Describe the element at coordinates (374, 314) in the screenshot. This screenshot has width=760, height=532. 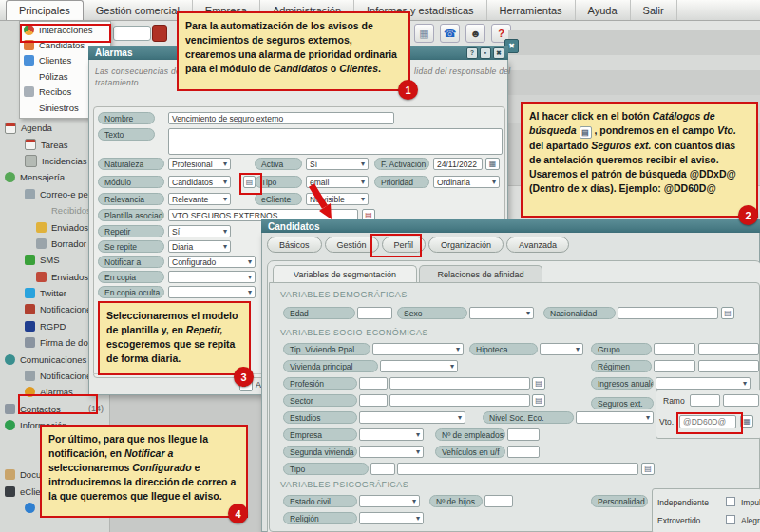
I see `edad-input` at that location.